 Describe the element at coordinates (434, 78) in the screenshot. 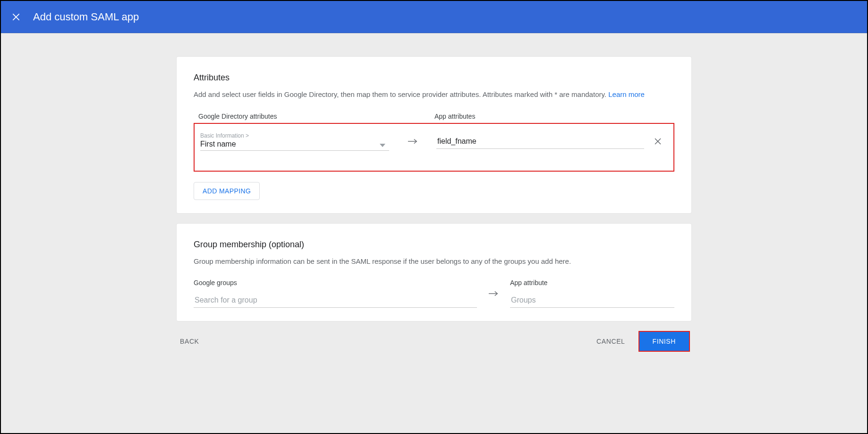

I see `attributes-heading: Attributes` at that location.